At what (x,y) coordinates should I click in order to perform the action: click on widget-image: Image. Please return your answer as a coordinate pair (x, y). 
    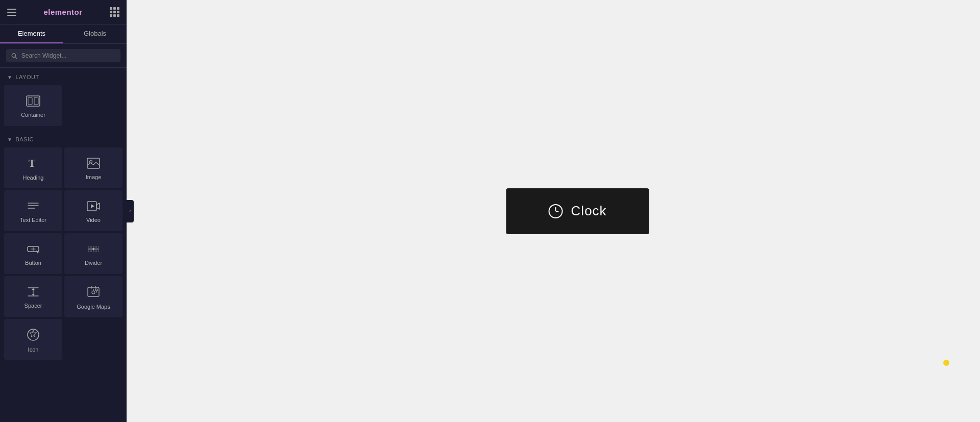
    Looking at the image, I should click on (93, 168).